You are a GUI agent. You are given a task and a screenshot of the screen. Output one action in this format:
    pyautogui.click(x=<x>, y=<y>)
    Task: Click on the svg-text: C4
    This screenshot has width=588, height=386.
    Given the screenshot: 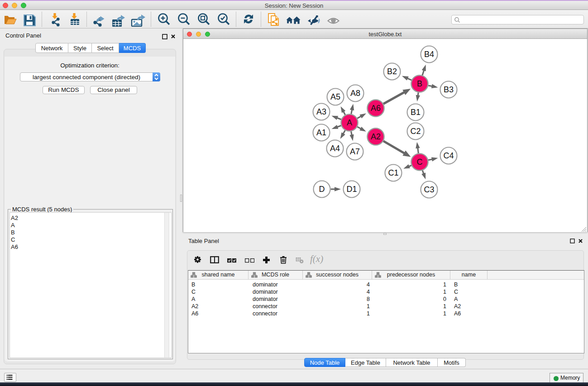 What is the action you would take?
    pyautogui.click(x=448, y=156)
    